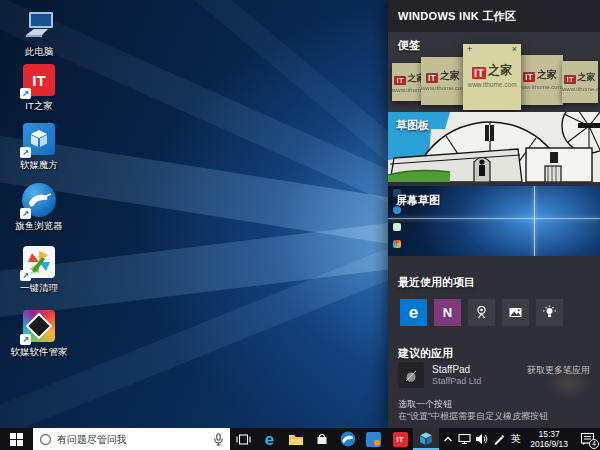 This screenshot has height=450, width=600. Describe the element at coordinates (520, 439) in the screenshot. I see `system-tray: 英 15:37 2016/9/13 4` at that location.